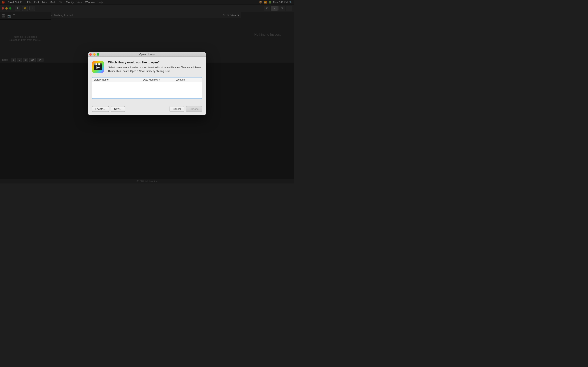  What do you see at coordinates (98, 54) in the screenshot?
I see `dialog-maximize-button` at bounding box center [98, 54].